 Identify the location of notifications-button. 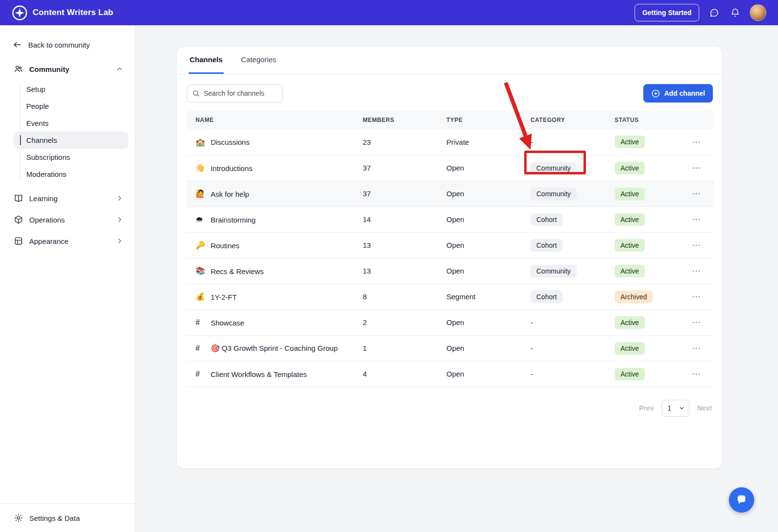
(735, 13).